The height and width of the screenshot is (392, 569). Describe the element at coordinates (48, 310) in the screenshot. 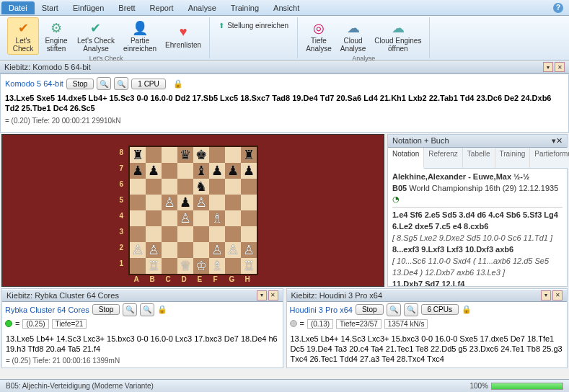

I see `sub-engine-name: Rybka Cluster 64 Cores` at that location.